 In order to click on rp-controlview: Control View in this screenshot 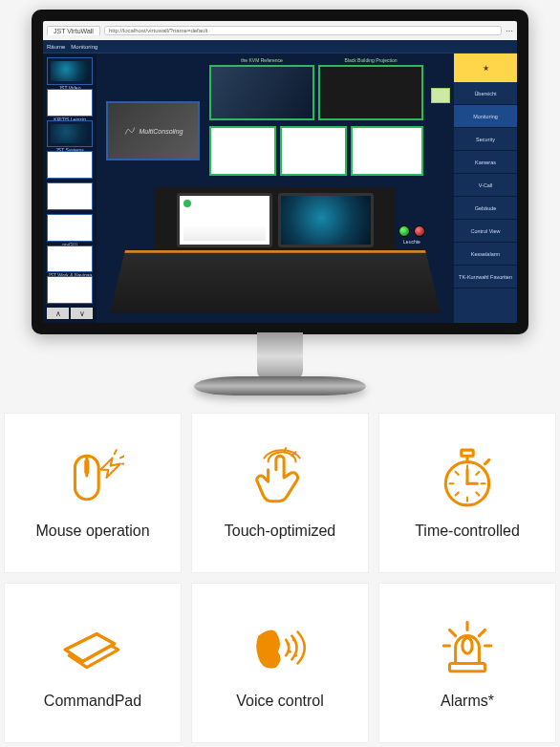, I will do `click(485, 231)`.